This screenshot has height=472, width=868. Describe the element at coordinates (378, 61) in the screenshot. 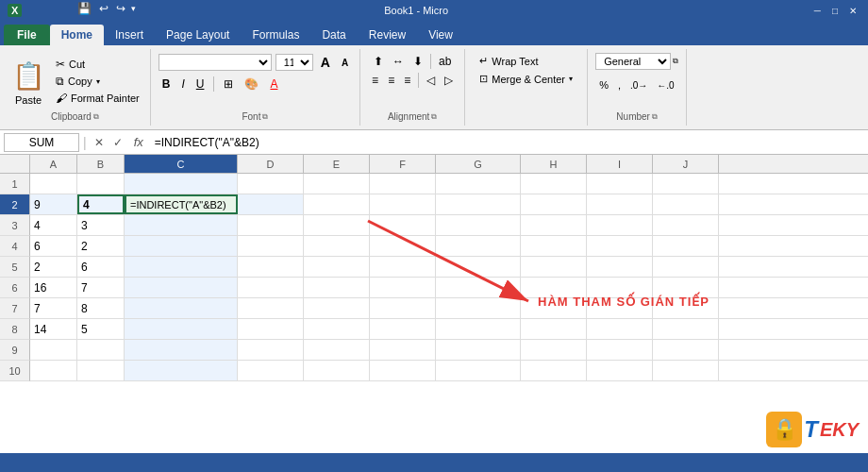

I see `align-top-btn: ⬆` at that location.